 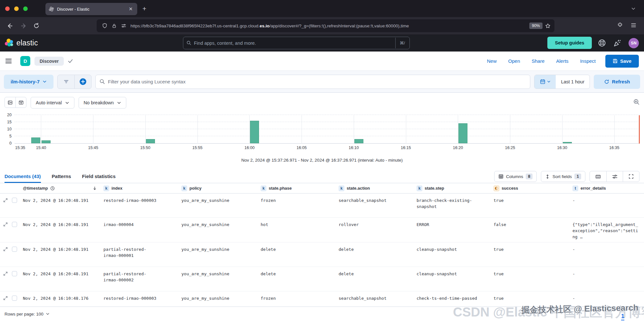 I want to click on save-button: Save, so click(x=622, y=61).